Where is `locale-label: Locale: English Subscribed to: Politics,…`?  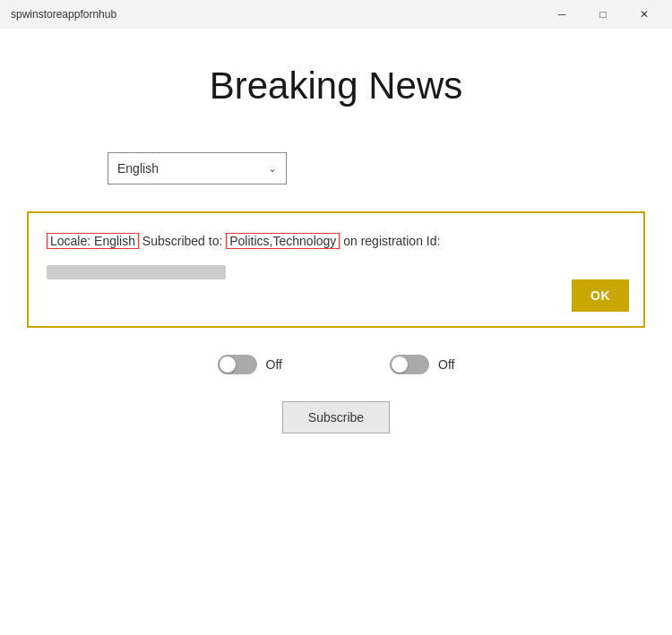 locale-label: Locale: English Subscribed to: Politics,… is located at coordinates (244, 241).